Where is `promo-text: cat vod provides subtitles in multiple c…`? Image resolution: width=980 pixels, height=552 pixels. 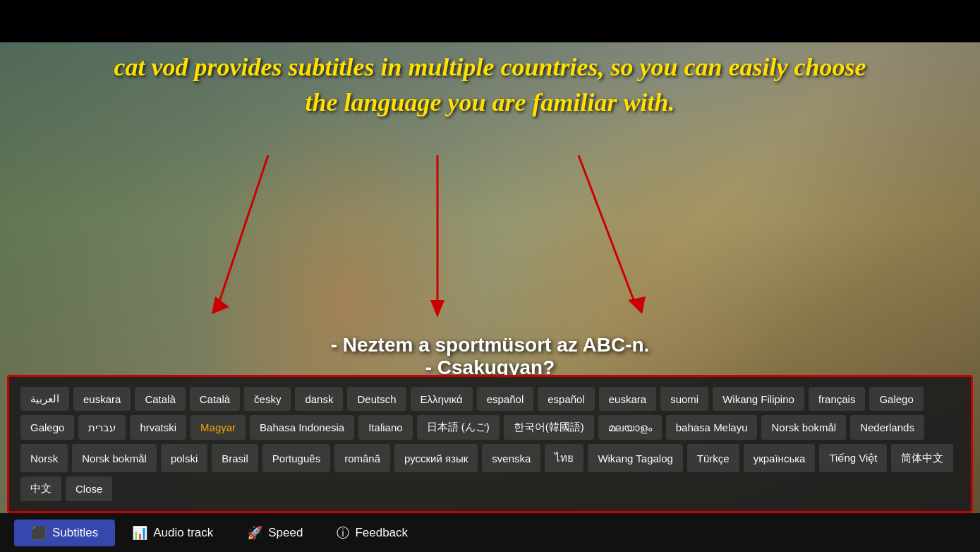 promo-text: cat vod provides subtitles in multiple c… is located at coordinates (490, 85).